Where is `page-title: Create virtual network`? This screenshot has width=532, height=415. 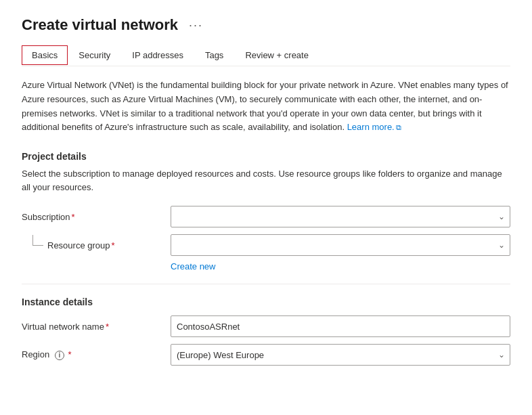
page-title: Create virtual network is located at coordinates (100, 25).